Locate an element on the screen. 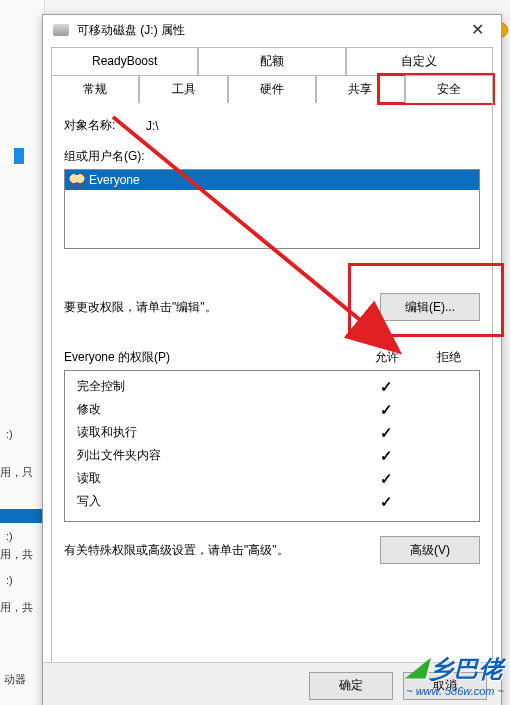 The width and height of the screenshot is (510, 705). permission-row: 列出文件夹内容 is located at coordinates (272, 456).